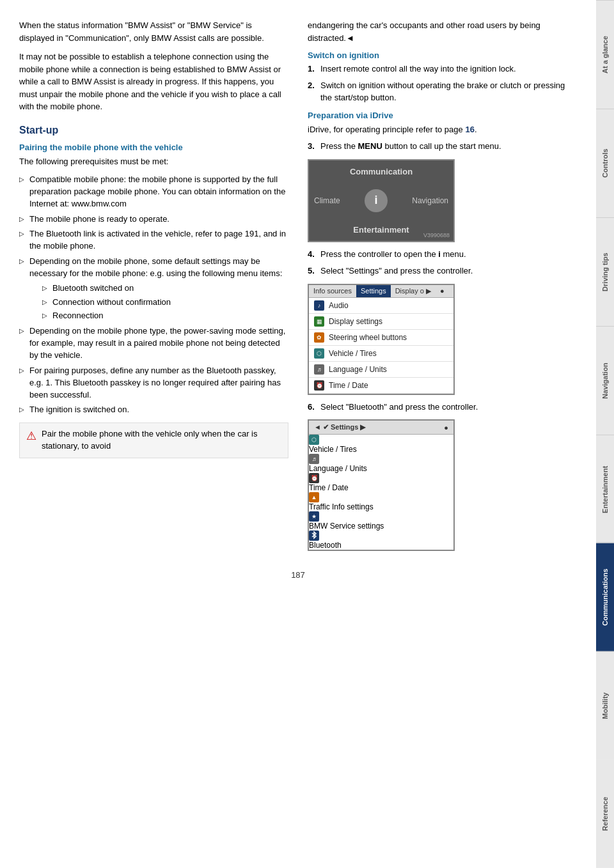 The width and height of the screenshot is (614, 868). Describe the element at coordinates (381, 201) in the screenshot. I see `idrive-screen: Communication Climate i Navigation Enter…` at that location.